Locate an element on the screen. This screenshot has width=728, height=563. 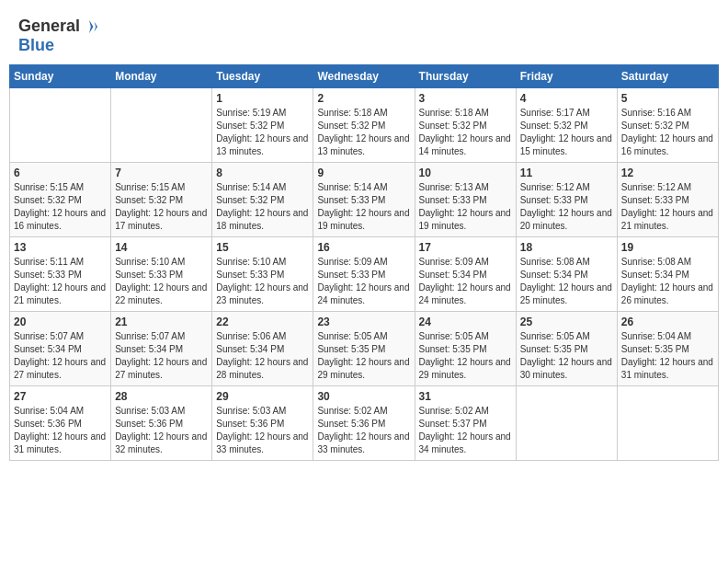
cell-content: Sunrise: 5:03 AM Sunset: 5:36 PM Dayligh… is located at coordinates (162, 431).